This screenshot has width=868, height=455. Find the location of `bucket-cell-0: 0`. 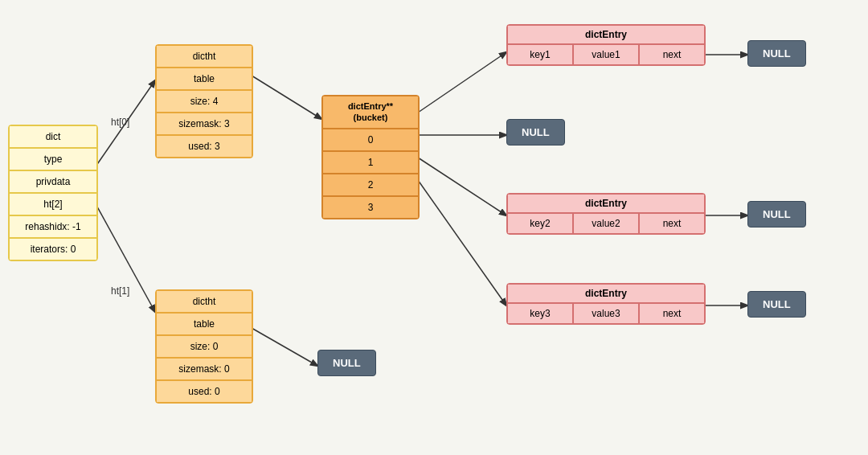

bucket-cell-0: 0 is located at coordinates (371, 140).